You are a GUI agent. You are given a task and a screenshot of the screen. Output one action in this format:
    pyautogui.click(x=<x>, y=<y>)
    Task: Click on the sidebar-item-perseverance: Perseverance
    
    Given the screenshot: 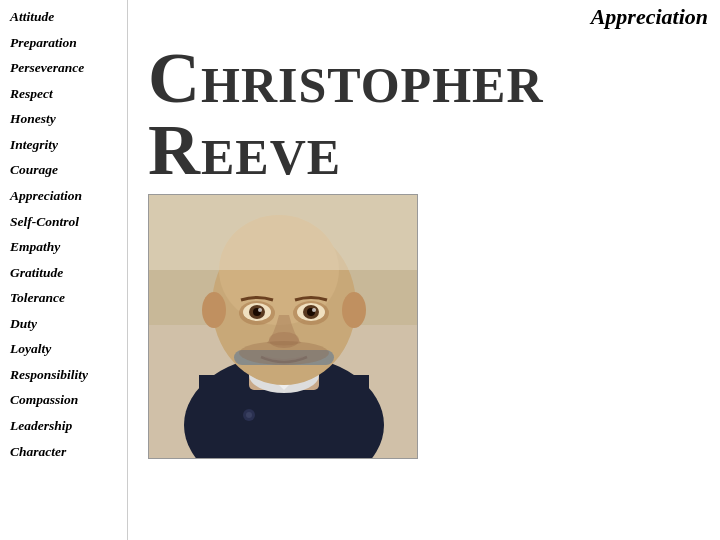 What is the action you would take?
    pyautogui.click(x=64, y=68)
    